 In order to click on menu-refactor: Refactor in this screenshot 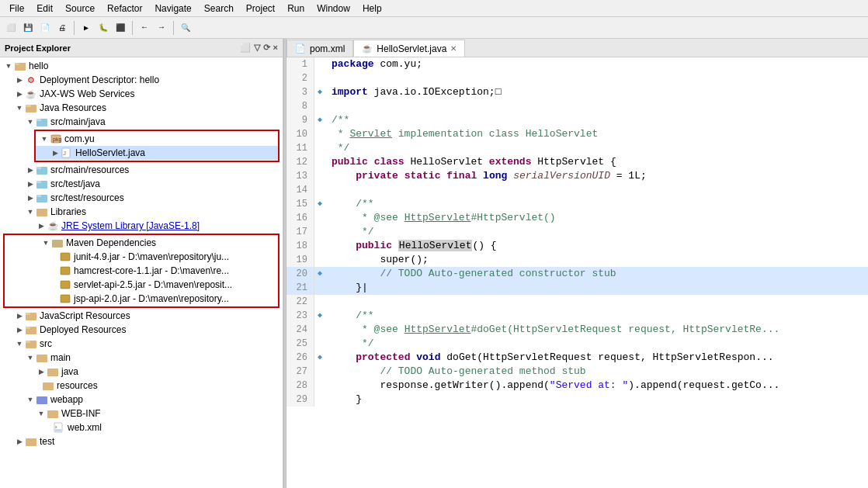, I will do `click(124, 9)`.